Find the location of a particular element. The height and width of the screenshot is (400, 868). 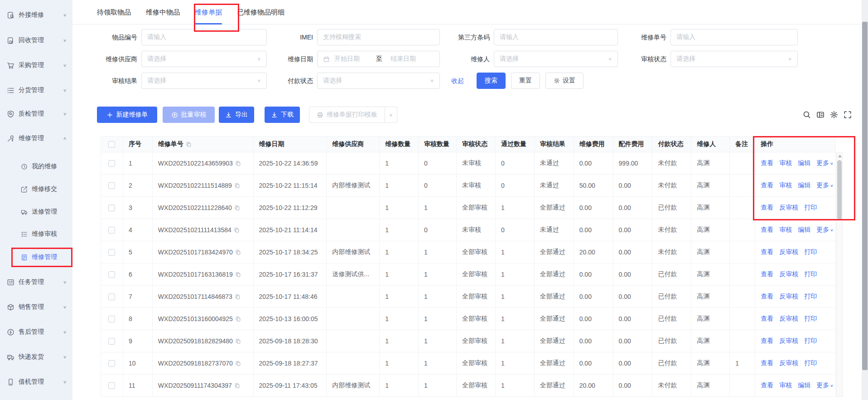

sidebar-item-repair-doc: 维修管理 is located at coordinates (36, 257).